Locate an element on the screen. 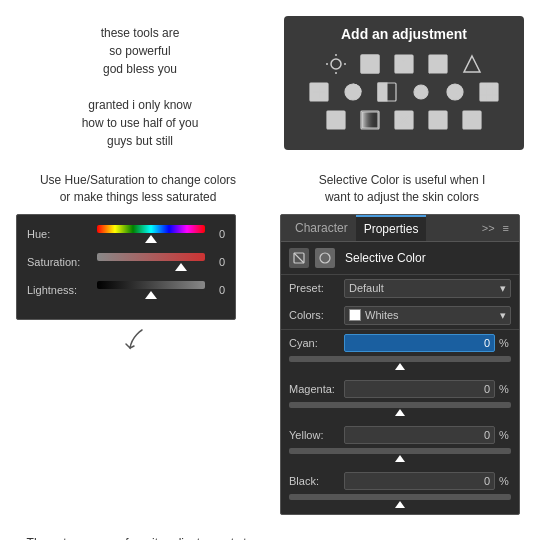 This screenshot has width=540, height=540. channel-mixer-icon is located at coordinates (319, 92).